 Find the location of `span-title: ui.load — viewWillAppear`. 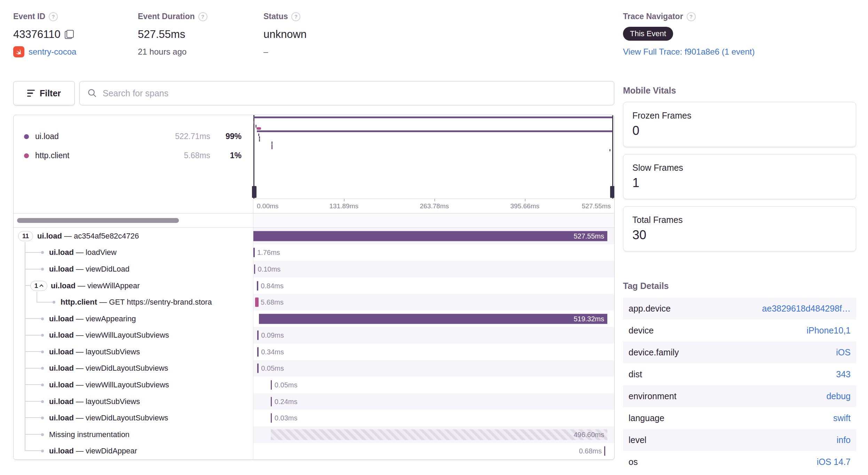

span-title: ui.load — viewWillAppear is located at coordinates (95, 286).